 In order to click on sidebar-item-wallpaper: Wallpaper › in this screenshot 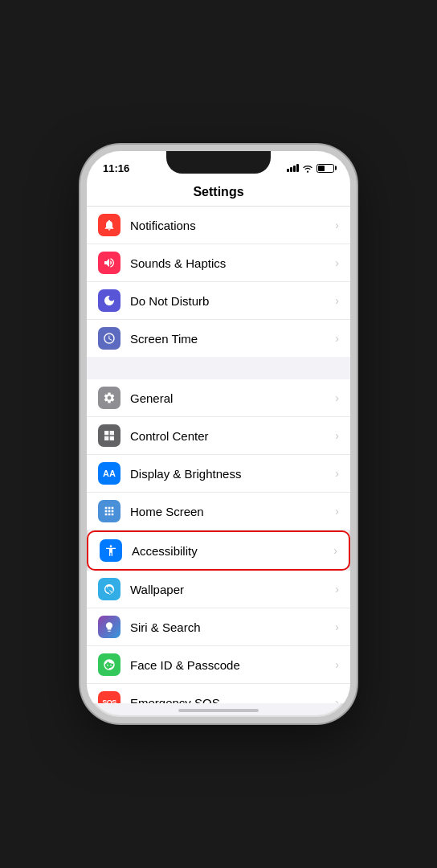, I will do `click(218, 590)`.